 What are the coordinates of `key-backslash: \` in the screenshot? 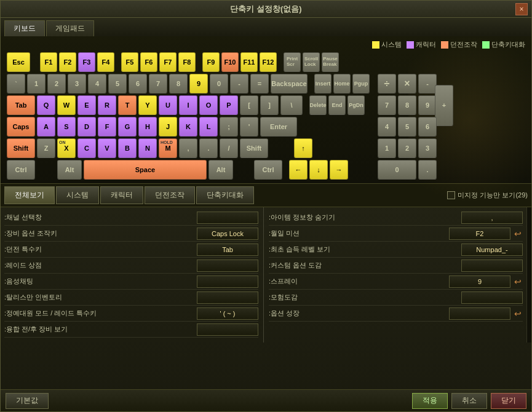 It's located at (292, 105).